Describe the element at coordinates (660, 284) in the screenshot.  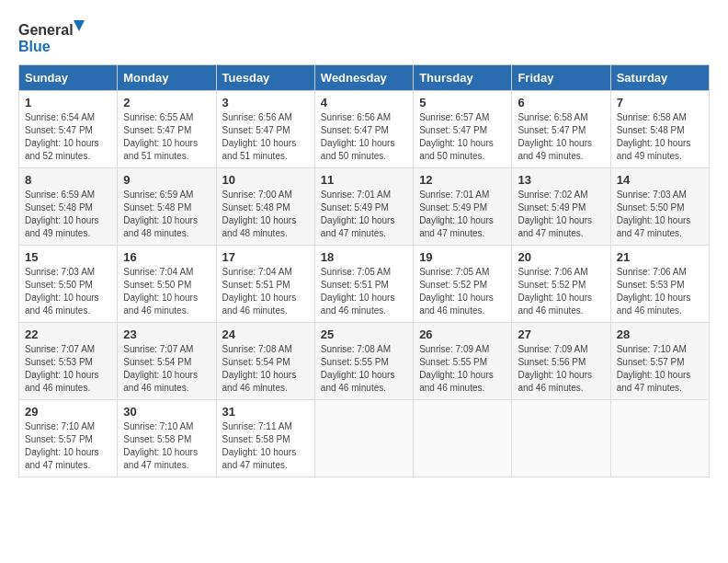
I see `calendar-cell: 21Sunrise: 7:06 AM Sunset: 5:53 PM Dayli…` at that location.